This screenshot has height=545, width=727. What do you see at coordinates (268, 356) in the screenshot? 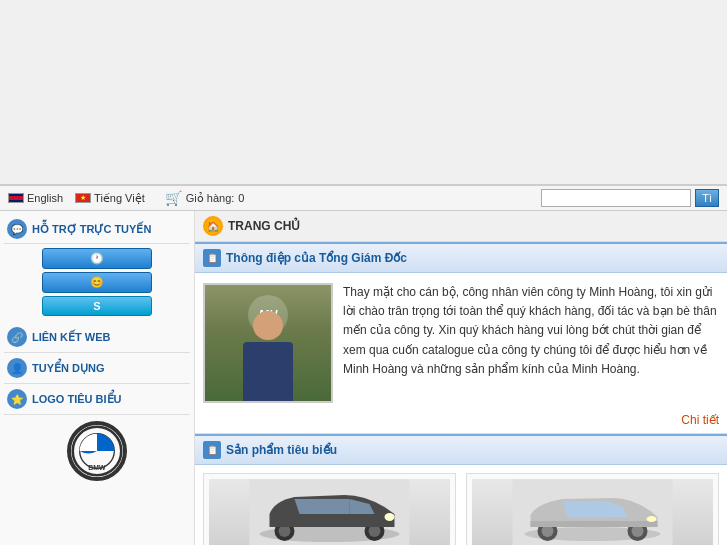
I see `person-figure` at bounding box center [268, 356].